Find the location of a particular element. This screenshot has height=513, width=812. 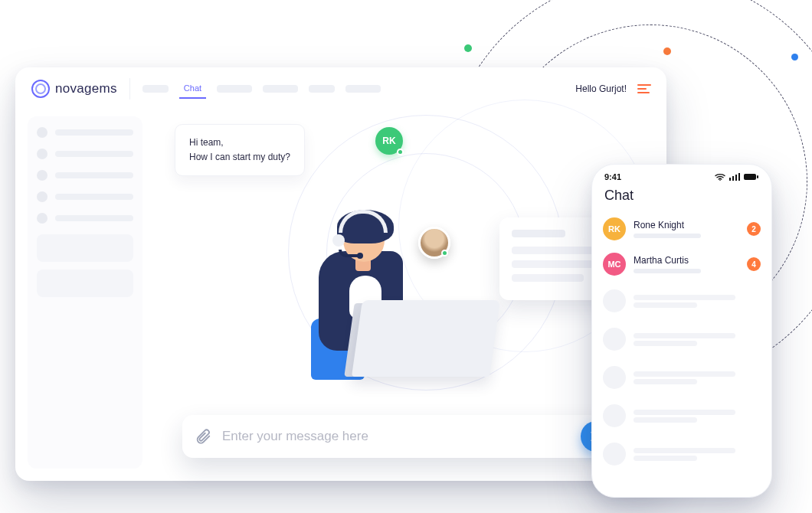

message-line: Hi team, is located at coordinates (240, 142).